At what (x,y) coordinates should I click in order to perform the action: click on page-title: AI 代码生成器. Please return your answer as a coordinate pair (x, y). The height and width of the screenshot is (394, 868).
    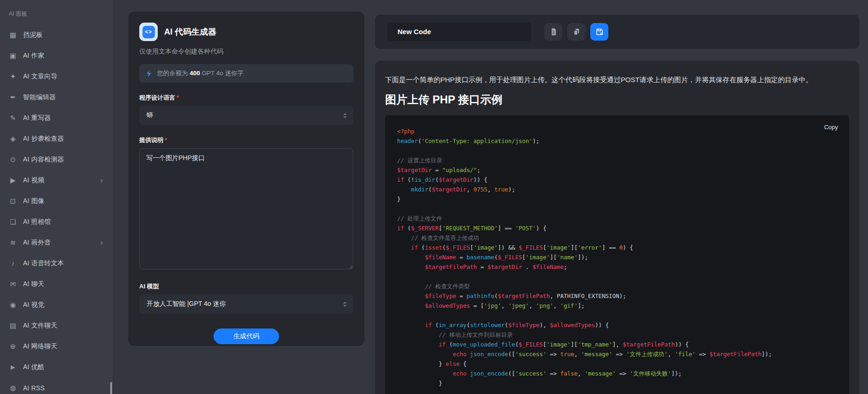
    Looking at the image, I should click on (190, 32).